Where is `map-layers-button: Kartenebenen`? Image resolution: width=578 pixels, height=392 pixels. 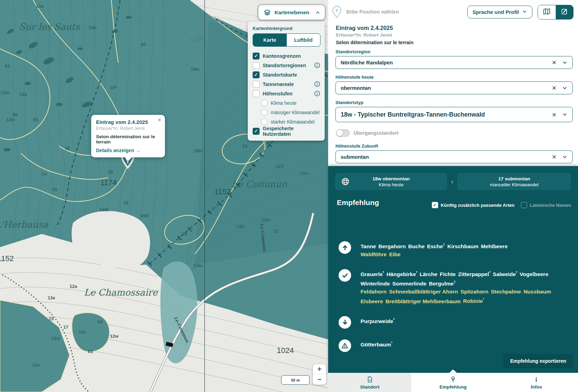
map-layers-button: Kartenebenen is located at coordinates (292, 13).